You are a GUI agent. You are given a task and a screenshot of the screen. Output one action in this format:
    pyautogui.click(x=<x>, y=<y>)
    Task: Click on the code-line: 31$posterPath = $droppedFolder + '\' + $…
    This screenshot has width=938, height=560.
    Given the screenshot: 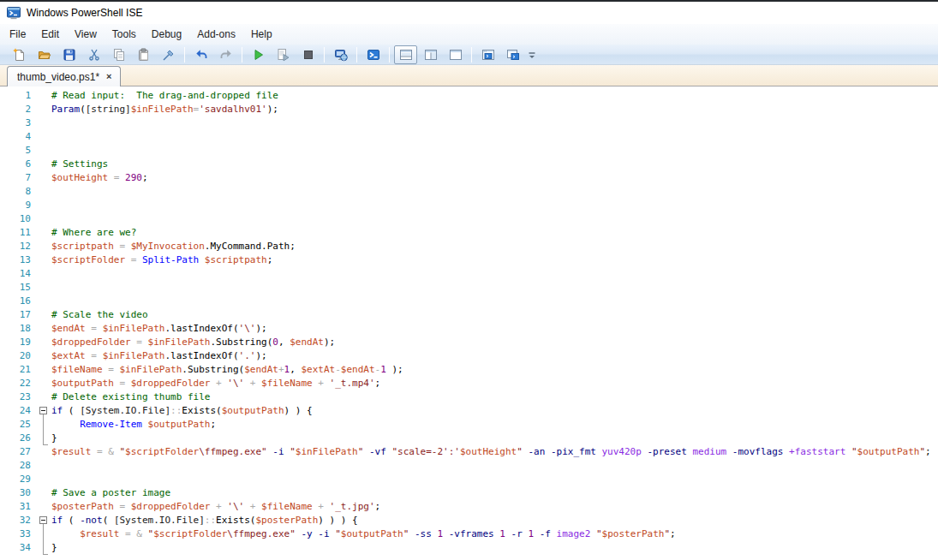 What is the action you would take?
    pyautogui.click(x=473, y=507)
    